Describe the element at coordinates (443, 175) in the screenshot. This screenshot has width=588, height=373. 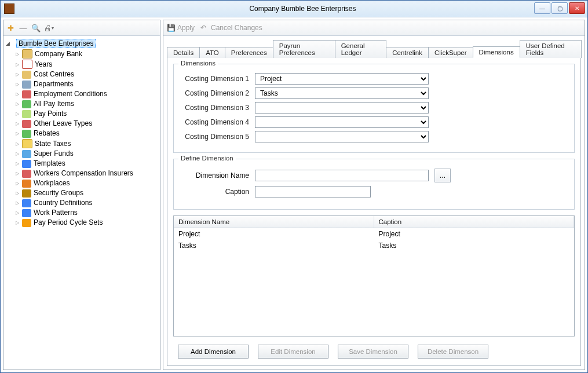
I see `browse-button: ...` at that location.